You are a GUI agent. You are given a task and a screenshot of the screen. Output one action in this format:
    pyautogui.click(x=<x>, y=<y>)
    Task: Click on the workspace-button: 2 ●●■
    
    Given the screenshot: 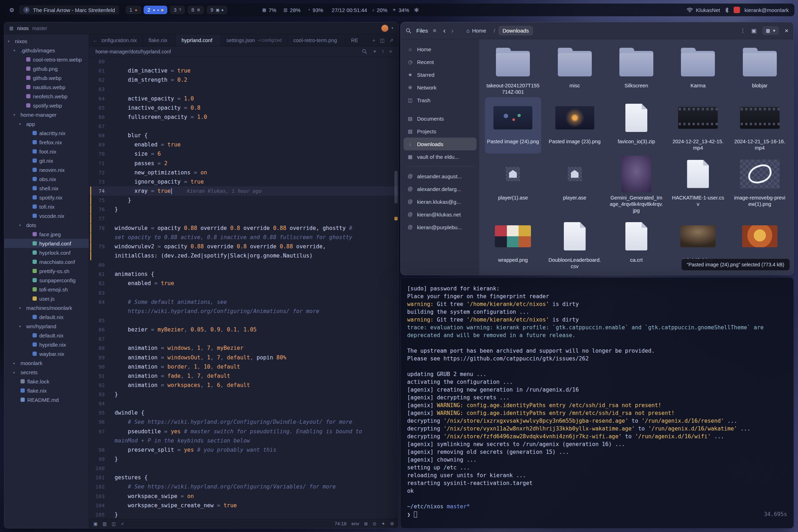 What is the action you would take?
    pyautogui.click(x=156, y=10)
    